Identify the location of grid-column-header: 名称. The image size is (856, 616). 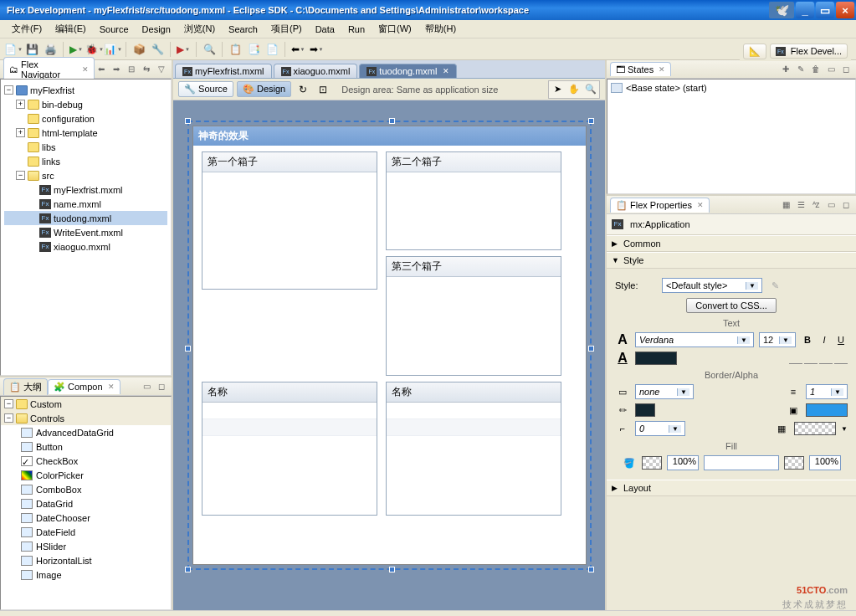
(474, 393).